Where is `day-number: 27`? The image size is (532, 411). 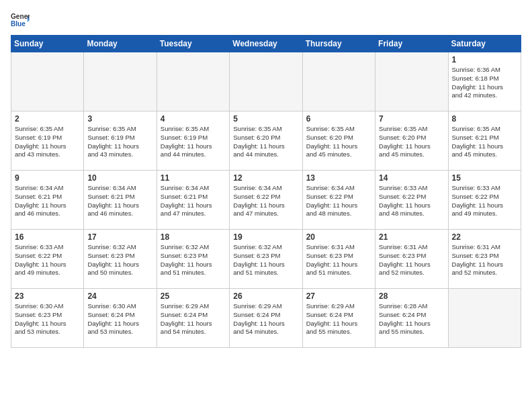
day-number: 27 is located at coordinates (339, 296).